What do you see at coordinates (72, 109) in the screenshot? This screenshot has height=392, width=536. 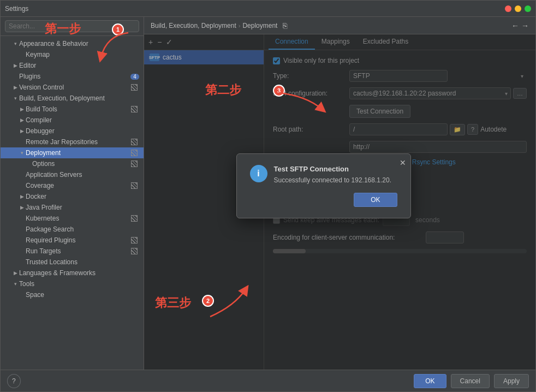 I see `sidebar-item-build-tools: ▶ Build Tools` at bounding box center [72, 109].